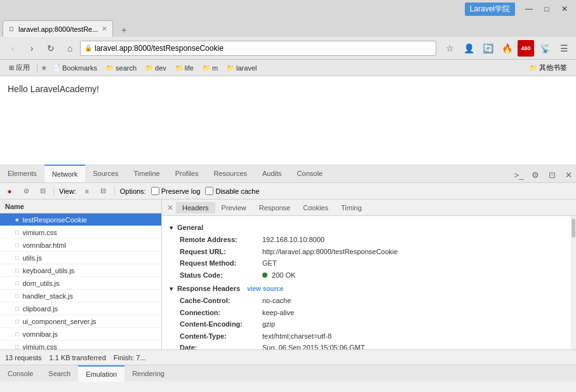 The width and height of the screenshot is (576, 392). What do you see at coordinates (573, 283) in the screenshot?
I see `detail-scrollbar` at bounding box center [573, 283].